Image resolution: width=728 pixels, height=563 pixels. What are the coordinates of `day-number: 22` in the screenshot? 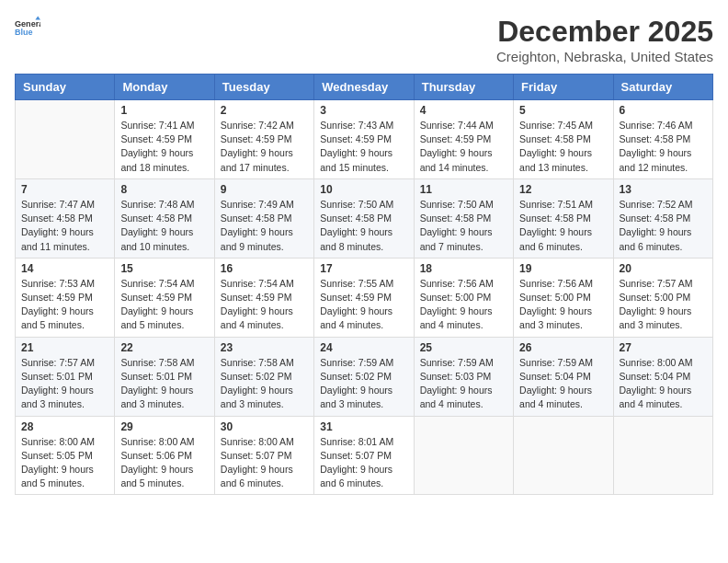 It's located at (164, 348).